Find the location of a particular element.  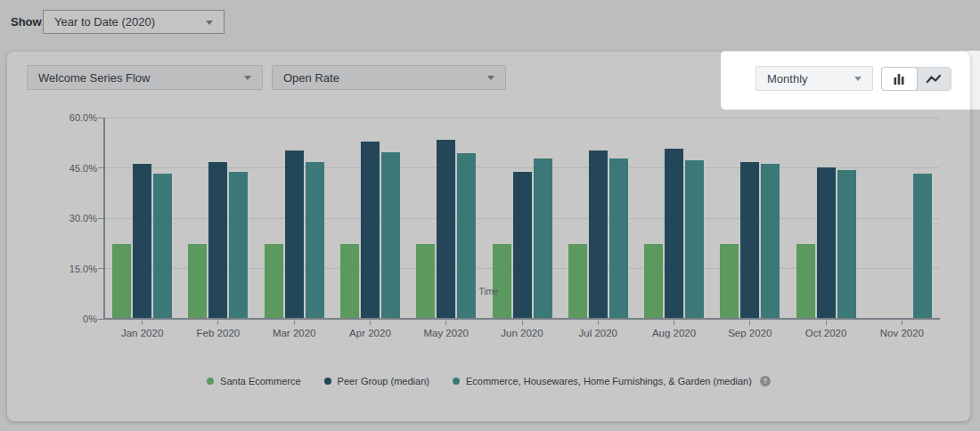

y-tick-label: 15.0% is located at coordinates (70, 269).